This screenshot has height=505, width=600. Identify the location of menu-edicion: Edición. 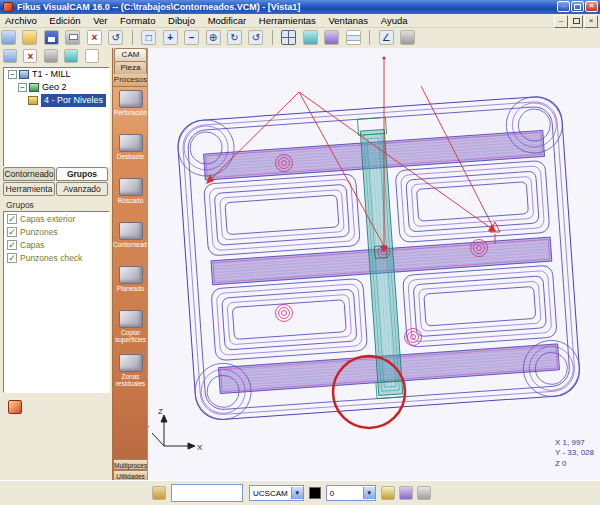
(64, 20).